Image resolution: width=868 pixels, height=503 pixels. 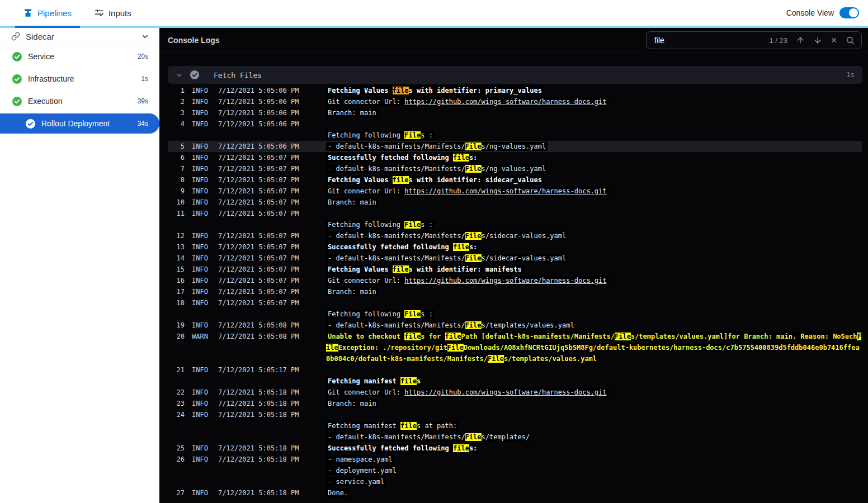 What do you see at coordinates (17, 79) in the screenshot?
I see `check-circle-icon` at bounding box center [17, 79].